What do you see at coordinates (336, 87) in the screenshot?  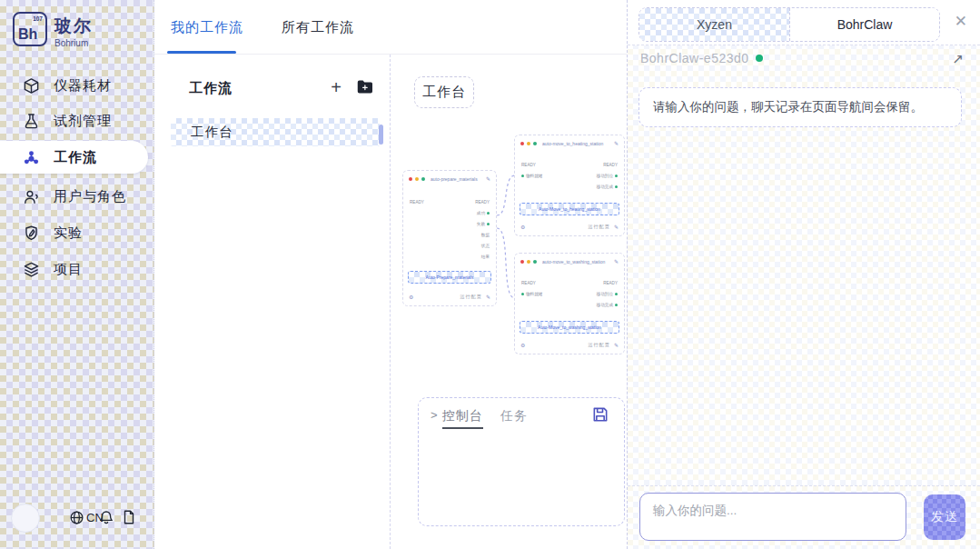 I see `add-workflow-button: +` at bounding box center [336, 87].